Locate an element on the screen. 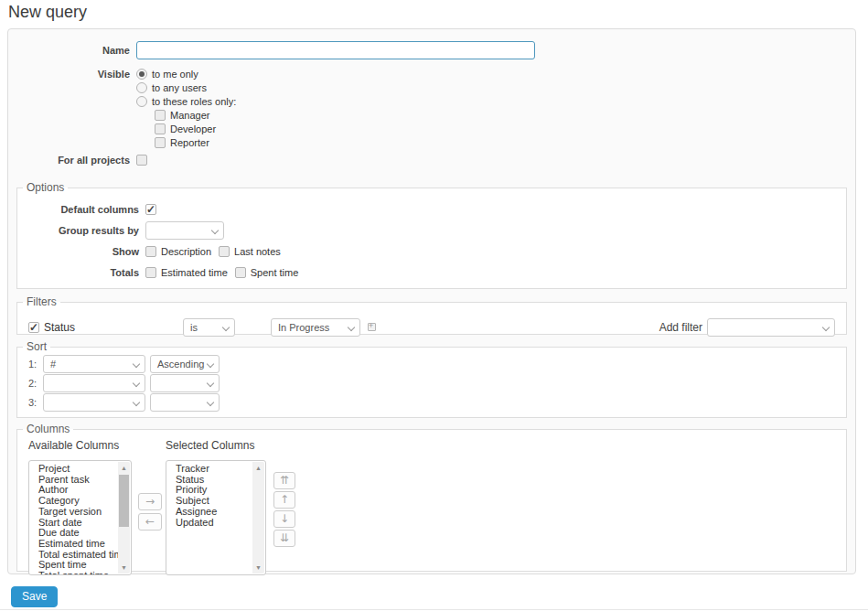 This screenshot has width=868, height=611. arrow-left-icon: ← is located at coordinates (150, 521).